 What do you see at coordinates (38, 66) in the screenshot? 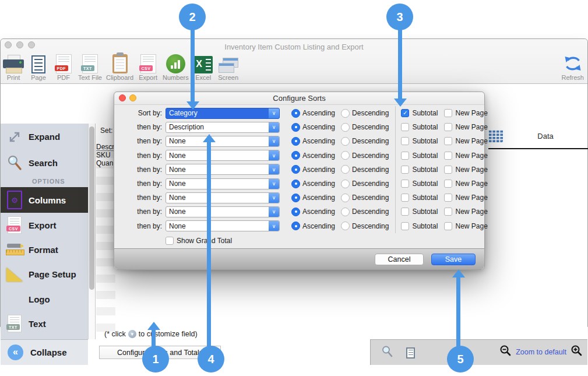
I see `page-button: Page` at bounding box center [38, 66].